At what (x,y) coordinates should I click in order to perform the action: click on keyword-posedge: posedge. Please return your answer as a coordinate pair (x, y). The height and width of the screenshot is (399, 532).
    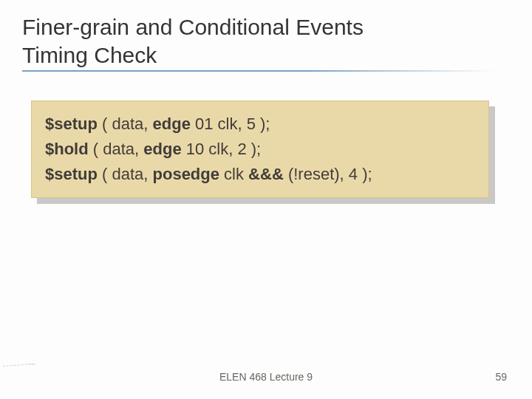
    Looking at the image, I should click on (186, 174).